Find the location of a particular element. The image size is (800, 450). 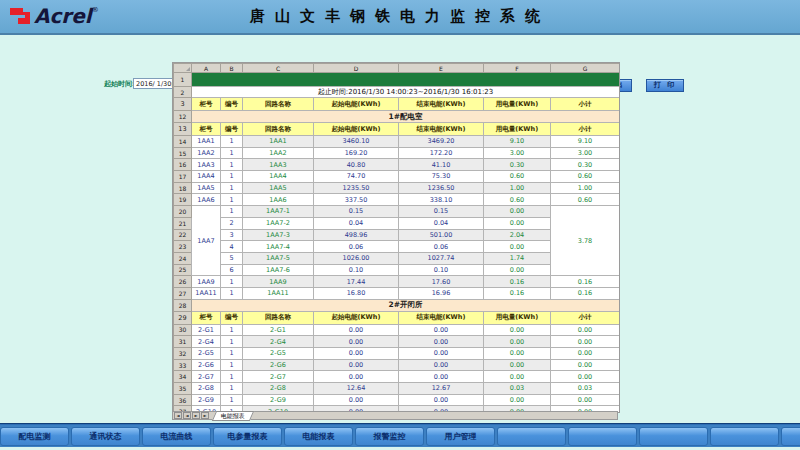

cell-B29: 编号 is located at coordinates (232, 318).